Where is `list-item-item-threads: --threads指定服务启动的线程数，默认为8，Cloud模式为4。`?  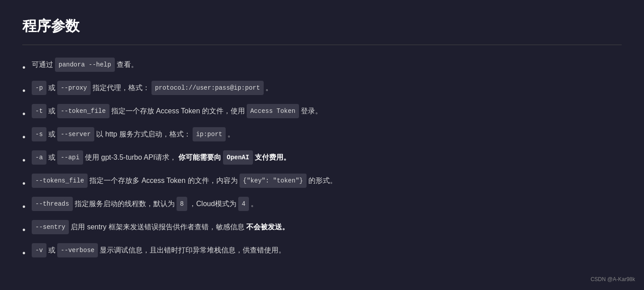
list-item-item-threads: --threads指定服务启动的线程数，默认为8，Cloud模式为4。 is located at coordinates (322, 206).